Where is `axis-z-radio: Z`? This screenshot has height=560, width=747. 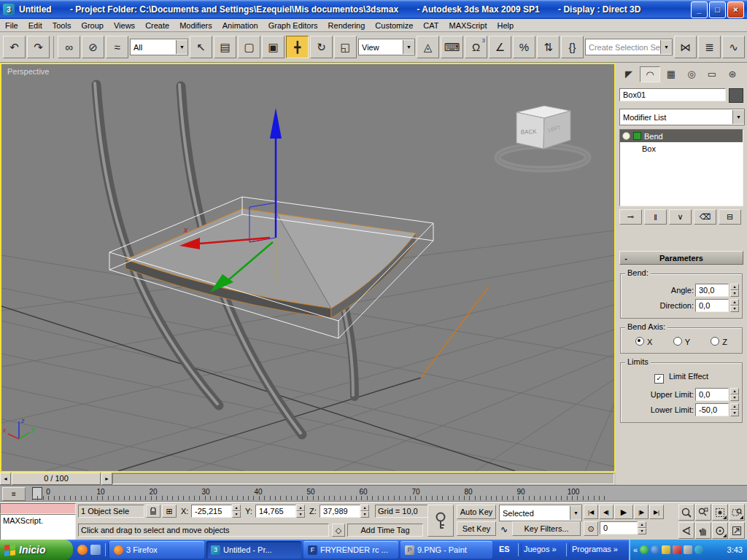
axis-z-radio: Z is located at coordinates (719, 341).